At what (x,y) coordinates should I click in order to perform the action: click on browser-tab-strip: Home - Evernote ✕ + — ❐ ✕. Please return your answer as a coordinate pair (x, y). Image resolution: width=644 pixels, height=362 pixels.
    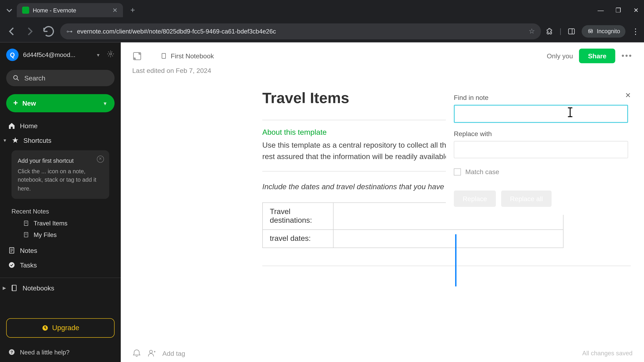
    Looking at the image, I should click on (322, 10).